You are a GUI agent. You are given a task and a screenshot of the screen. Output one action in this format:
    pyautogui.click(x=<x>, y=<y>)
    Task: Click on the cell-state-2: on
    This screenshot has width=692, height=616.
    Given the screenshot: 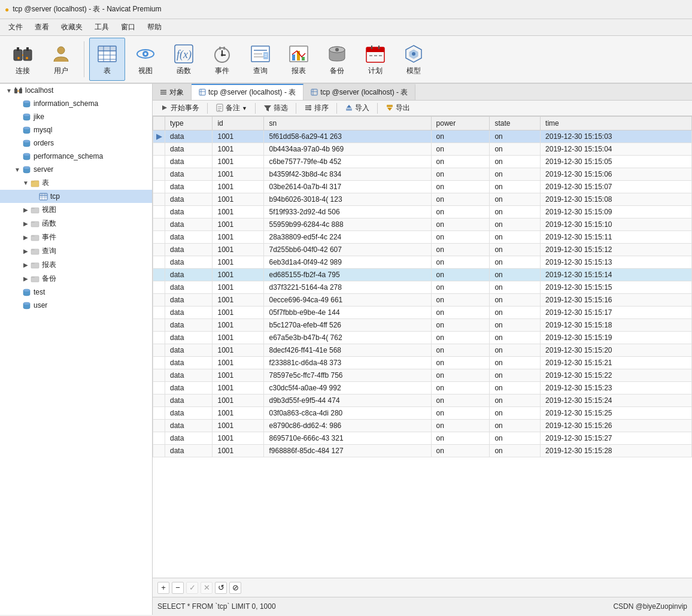 What is the action you would take?
    pyautogui.click(x=515, y=162)
    